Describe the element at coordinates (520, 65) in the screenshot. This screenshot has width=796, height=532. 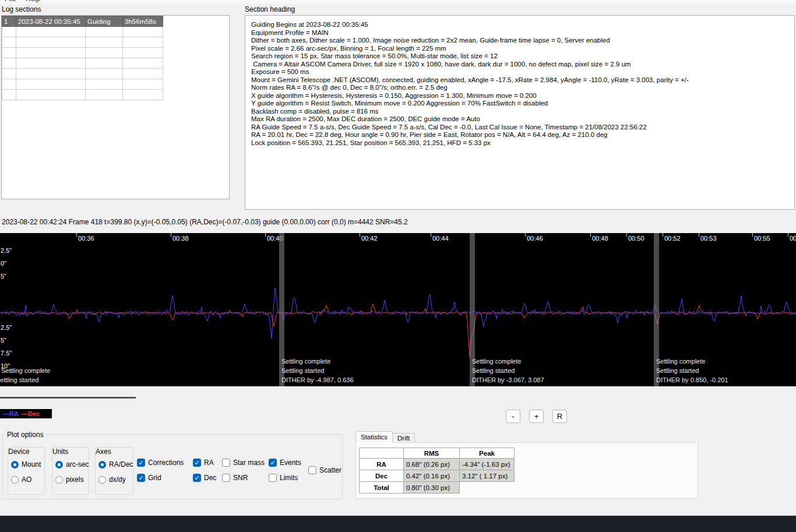
I see `section-heading-line: Camera = Altair ASCOM Camera Driver, ful…` at that location.